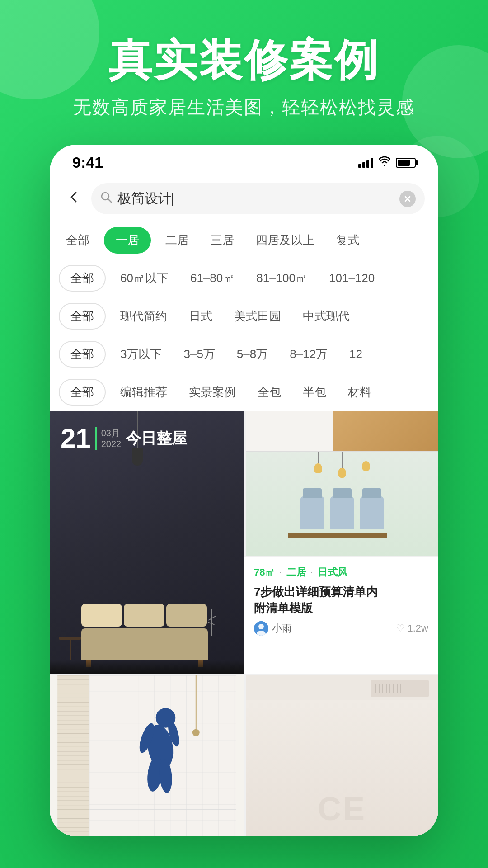 The width and height of the screenshot is (488, 868). Describe the element at coordinates (341, 542) in the screenshot. I see `right-column: 78㎡ · 二居 · 日式风 7步做出详细预算清单内 附清单模版` at that location.